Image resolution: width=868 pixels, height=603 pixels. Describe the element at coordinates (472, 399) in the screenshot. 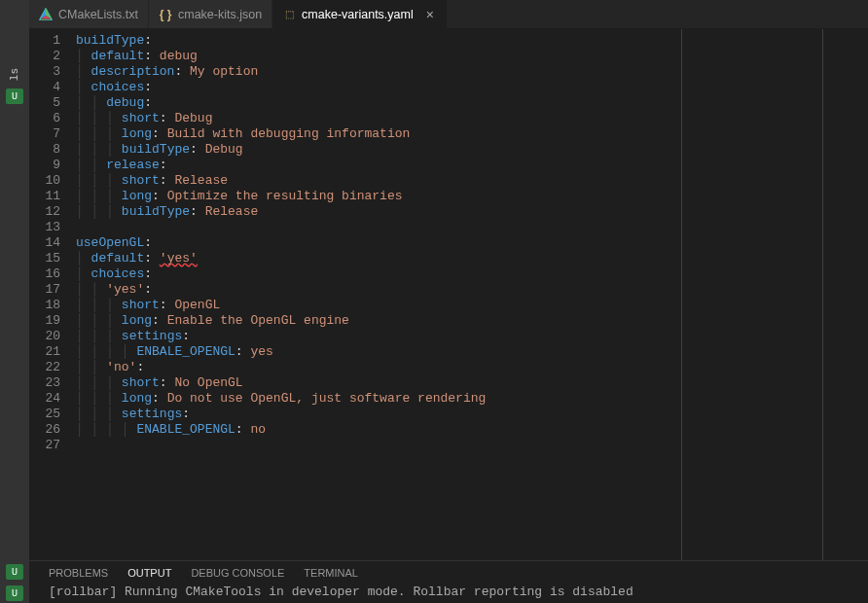

I see `code-line: │ │ │ long: Do not use OpenGL, just soft…` at that location.